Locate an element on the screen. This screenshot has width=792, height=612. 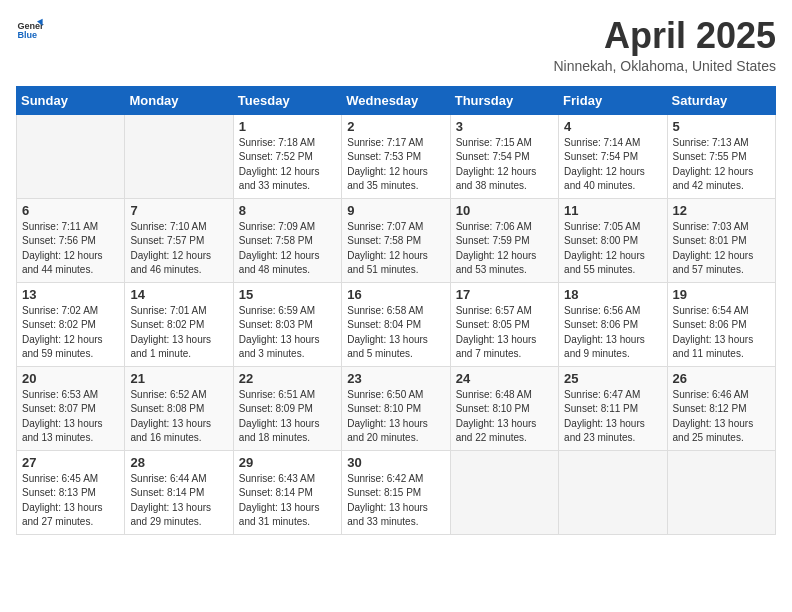
day-info: Sunrise: 7:13 AM Sunset: 7:55 PM Dayligh… is located at coordinates (722, 165).